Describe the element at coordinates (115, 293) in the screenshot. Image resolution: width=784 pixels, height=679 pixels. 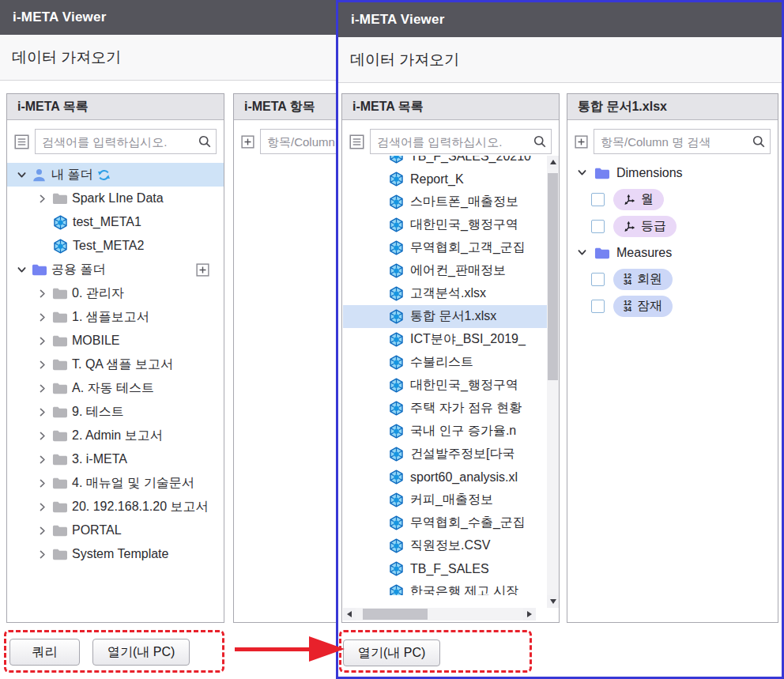
I see `tree-item: 0. 관리자` at that location.